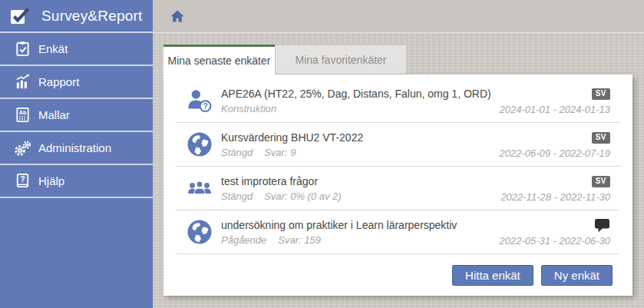 The width and height of the screenshot is (644, 308). I want to click on comment-icon, so click(602, 226).